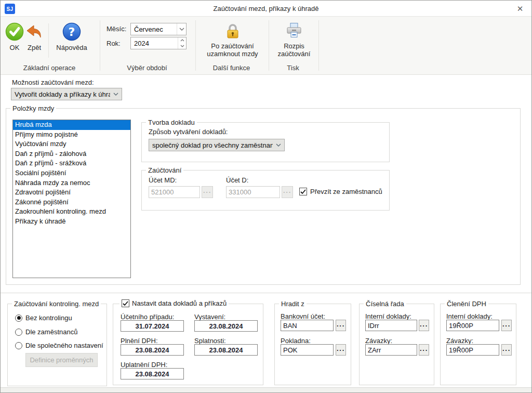  Describe the element at coordinates (233, 31) in the screenshot. I see `lock-icon` at that location.